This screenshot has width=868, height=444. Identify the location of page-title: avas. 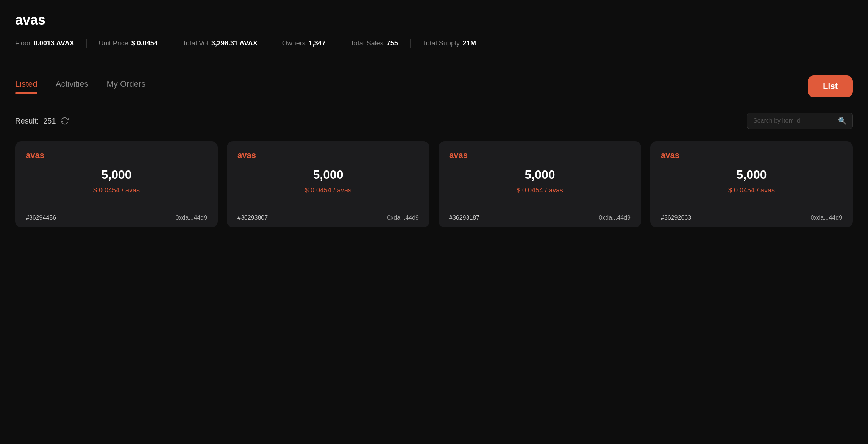
(434, 20).